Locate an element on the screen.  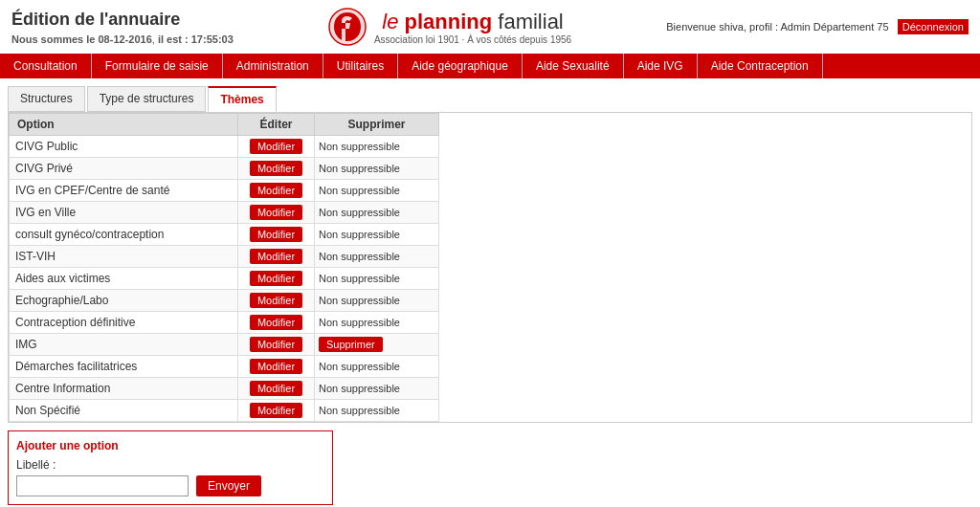
table-row: Non SpécifiéModifierNon suppressible is located at coordinates (224, 411).